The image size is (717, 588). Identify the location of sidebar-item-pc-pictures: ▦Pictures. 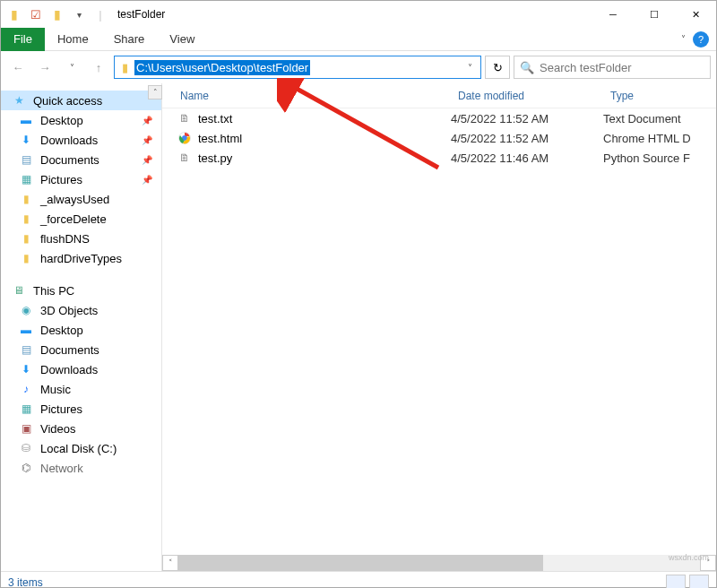
(81, 409).